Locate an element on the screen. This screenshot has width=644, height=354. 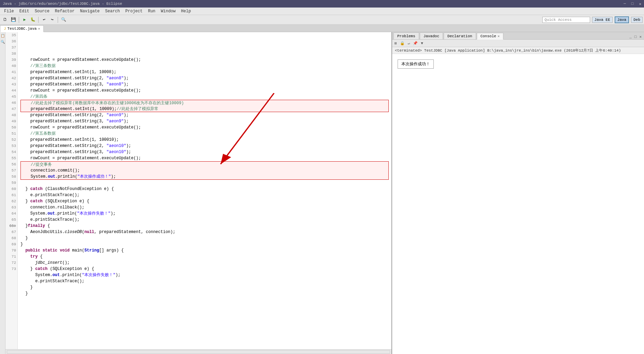
right-tabs: Problems Javadoc Declaration Console ✕ _… is located at coordinates (518, 36).